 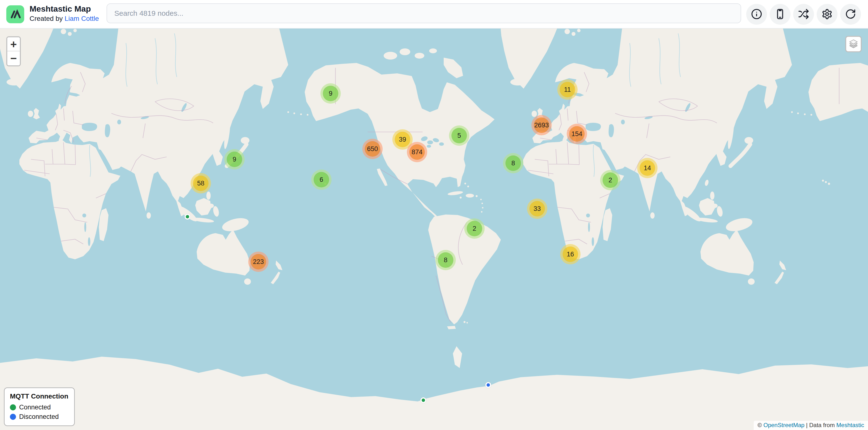 I want to click on shuffle-icon, so click(x=803, y=14).